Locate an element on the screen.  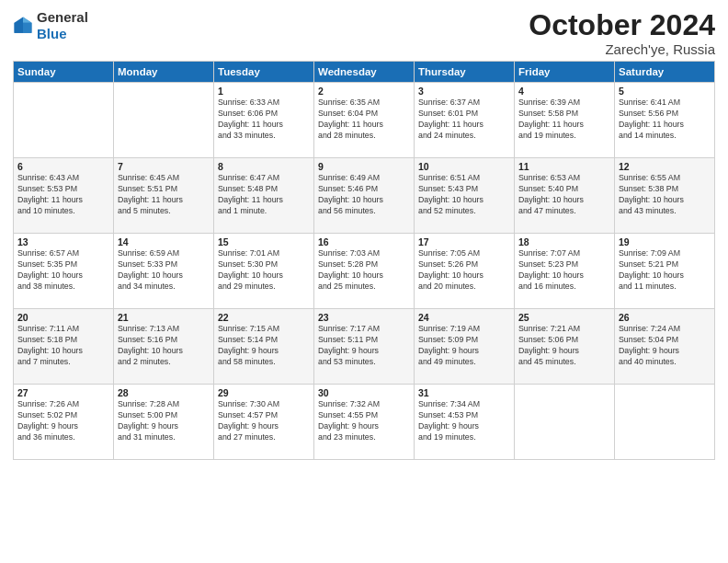
header-row: SundayMondayTuesdayWednesdayThursdayFrid… is located at coordinates (364, 72).